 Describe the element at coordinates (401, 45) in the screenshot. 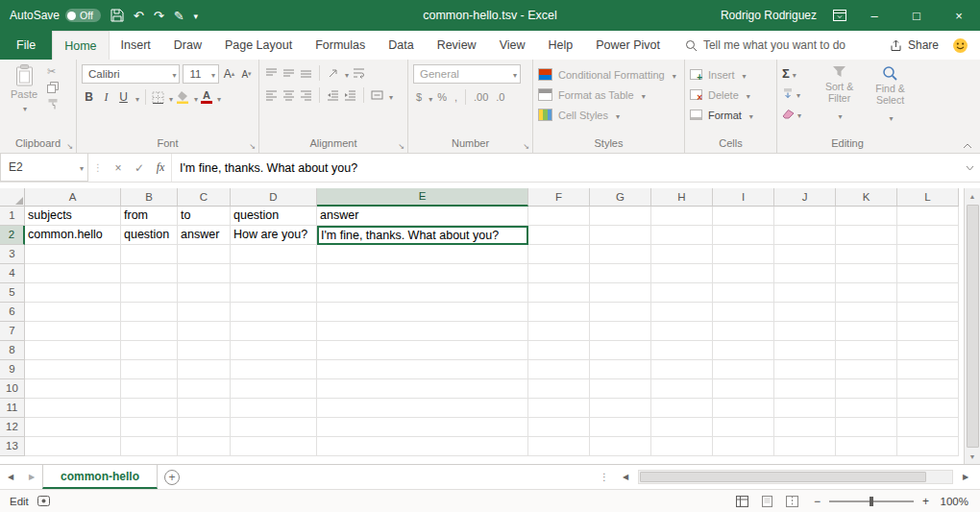

I see `tab-data: Data` at that location.